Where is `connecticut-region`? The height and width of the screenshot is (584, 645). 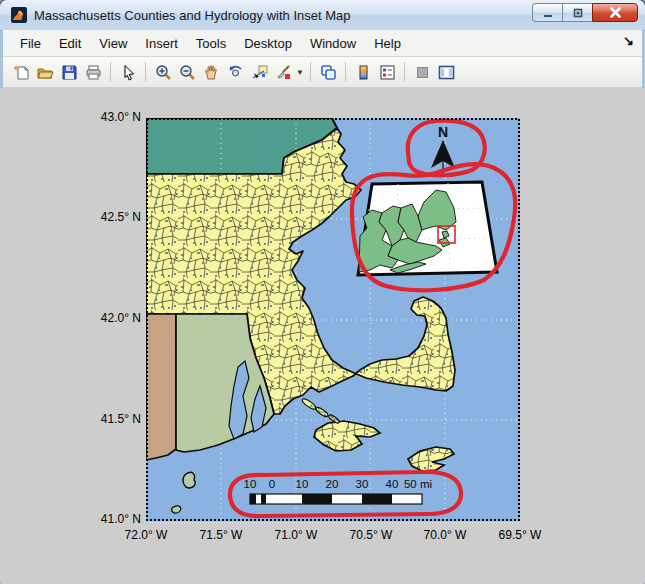 connecticut-region is located at coordinates (161, 387).